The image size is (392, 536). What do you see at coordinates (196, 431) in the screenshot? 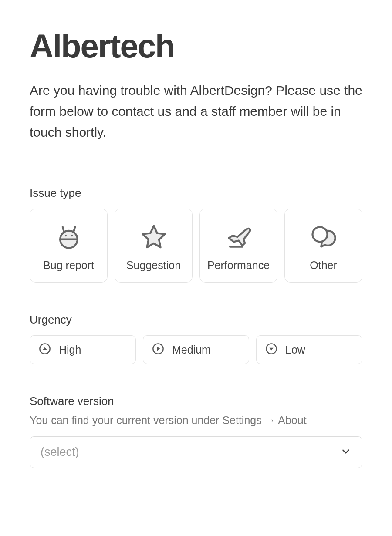
I see `software-version-section: Software version You can find your curre…` at bounding box center [196, 431].